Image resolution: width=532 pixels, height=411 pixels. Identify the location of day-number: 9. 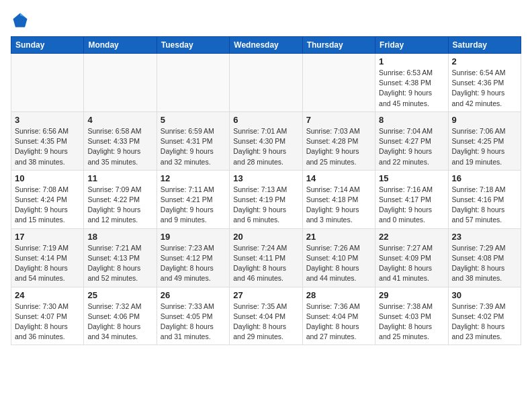
(485, 120).